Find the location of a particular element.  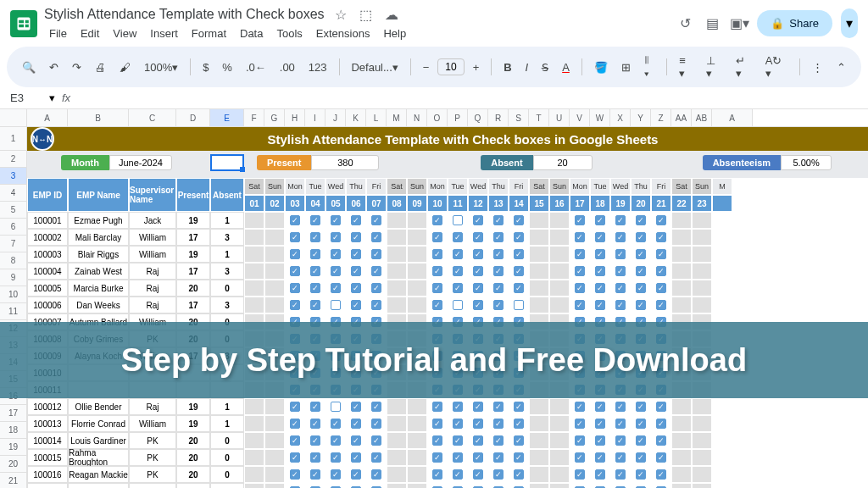

col-header-K: K is located at coordinates (356, 118).